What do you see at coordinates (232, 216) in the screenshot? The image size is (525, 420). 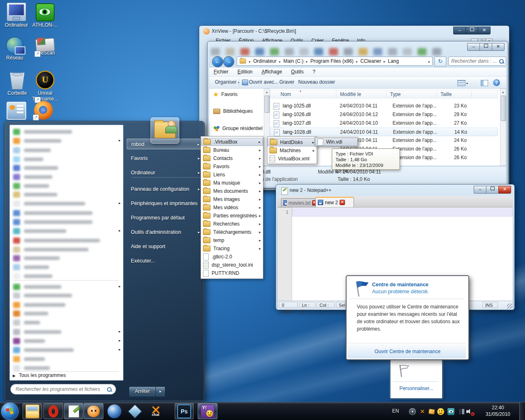 I see `menu-item-Parties enregistrées: Parties enregistrées▸` at bounding box center [232, 216].